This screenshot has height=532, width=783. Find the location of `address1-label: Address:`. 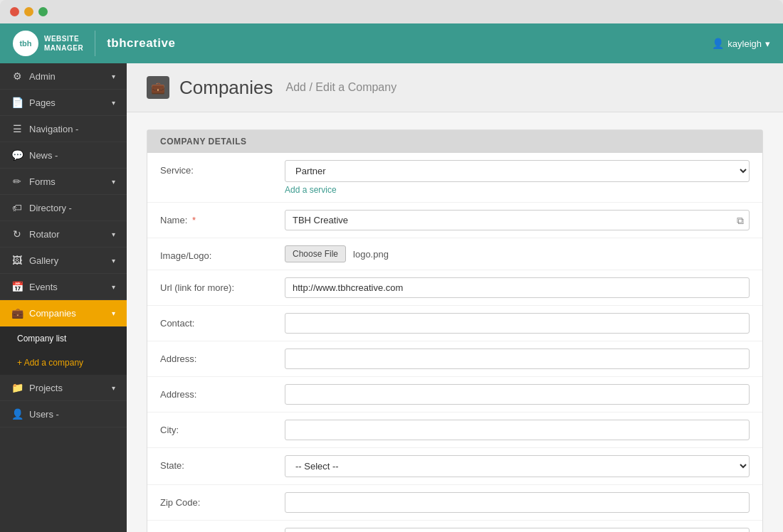

address1-label: Address: is located at coordinates (222, 356).